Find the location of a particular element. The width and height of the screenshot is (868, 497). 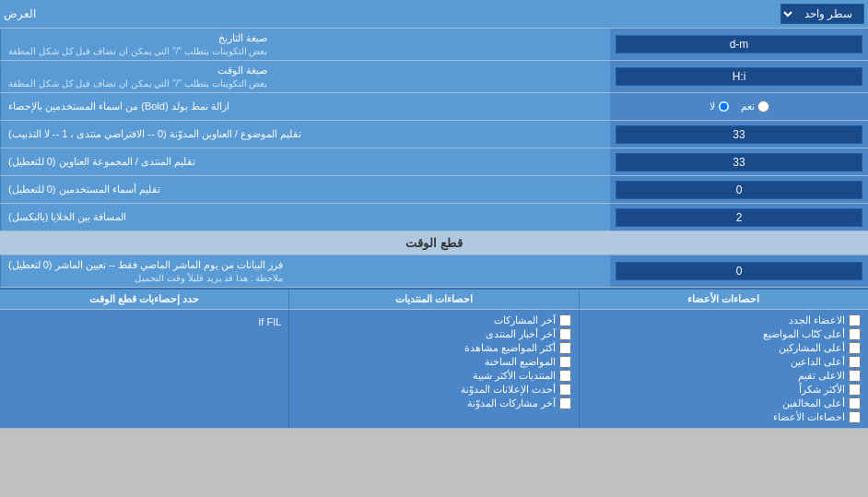

forum-group-input-cell is located at coordinates (739, 162).